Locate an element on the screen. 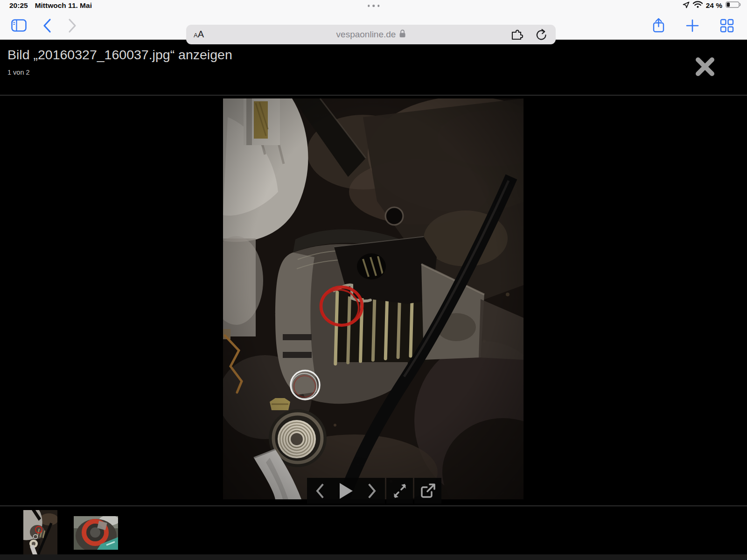 The width and height of the screenshot is (747, 560). location-icon is located at coordinates (686, 6).